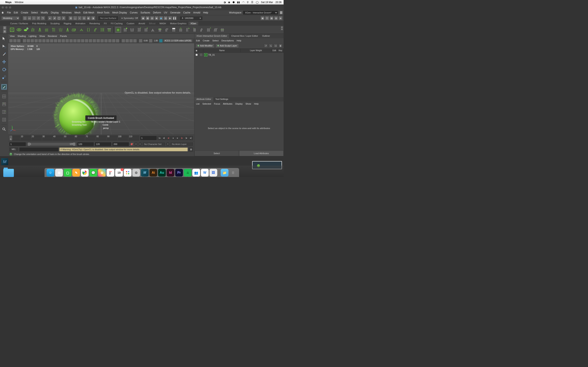  What do you see at coordinates (75, 18) in the screenshot?
I see `snap-curve-icon: ◡` at bounding box center [75, 18].